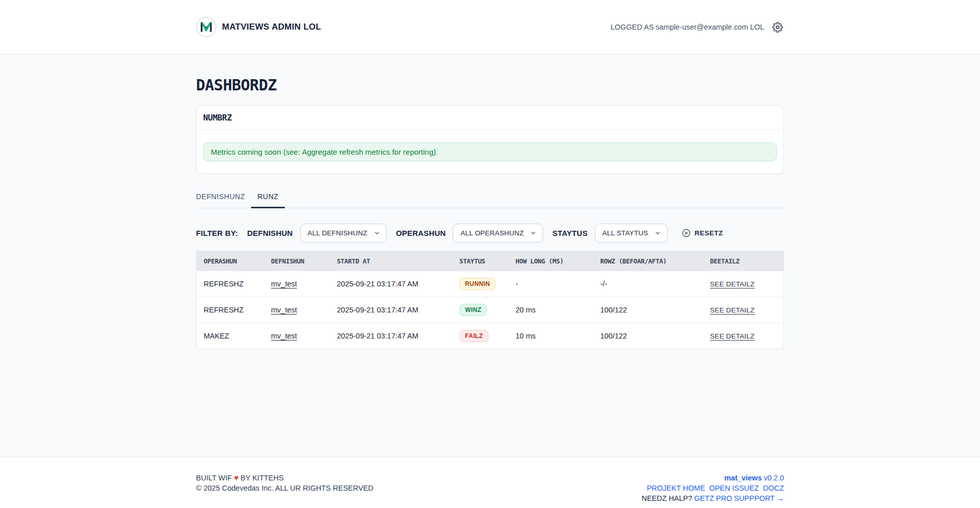 This screenshot has width=980, height=508. What do you see at coordinates (258, 27) in the screenshot?
I see `brand: MATVIEWS ADMIN LOL` at bounding box center [258, 27].